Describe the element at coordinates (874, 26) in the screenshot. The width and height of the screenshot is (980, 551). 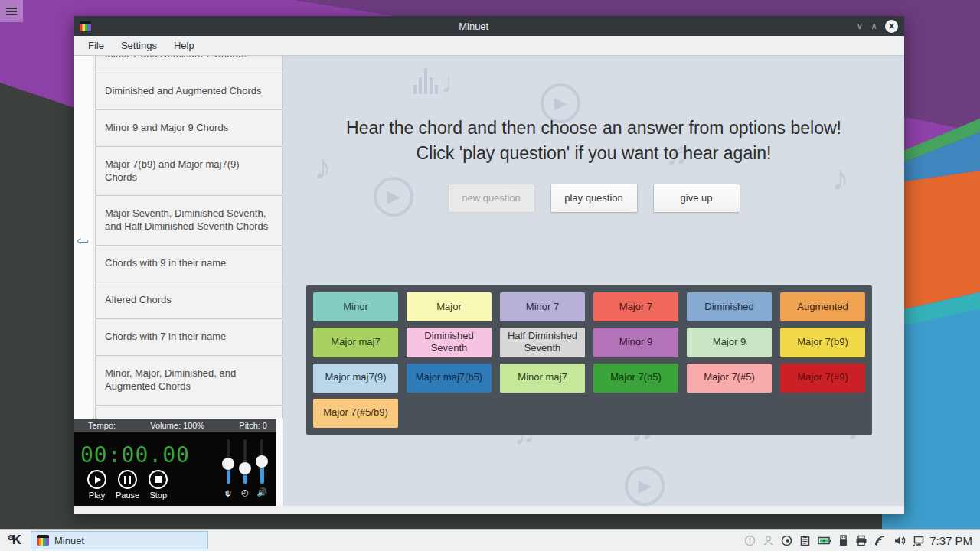
I see `maximize-icon: ∧` at that location.